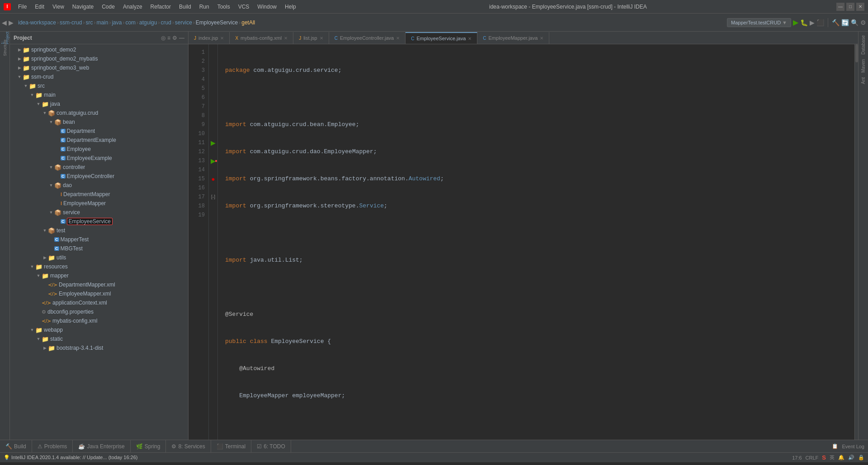 The width and height of the screenshot is (868, 465). I want to click on menu-window: Window, so click(267, 7).